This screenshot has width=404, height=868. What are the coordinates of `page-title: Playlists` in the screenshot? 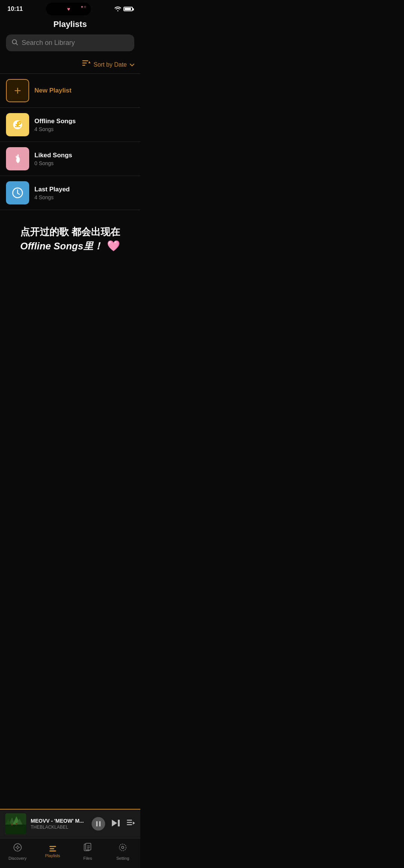 It's located at (70, 25).